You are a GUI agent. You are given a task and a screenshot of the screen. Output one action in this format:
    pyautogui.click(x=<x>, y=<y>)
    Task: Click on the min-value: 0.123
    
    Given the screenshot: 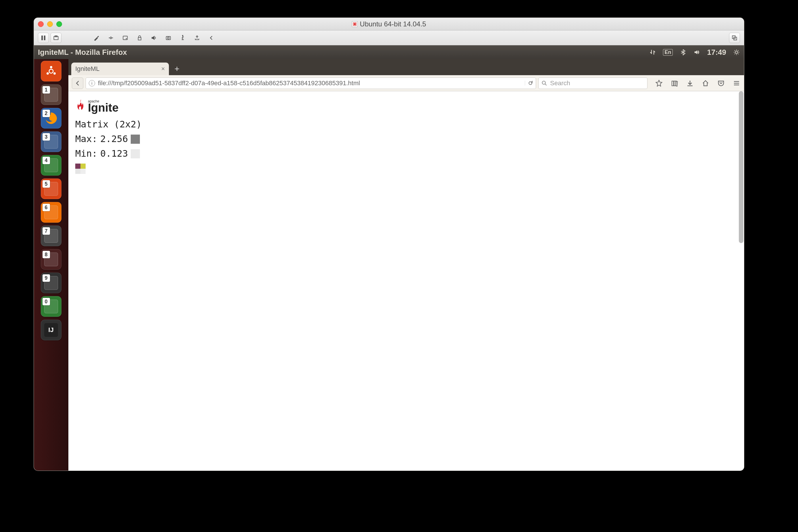 What is the action you would take?
    pyautogui.click(x=114, y=153)
    